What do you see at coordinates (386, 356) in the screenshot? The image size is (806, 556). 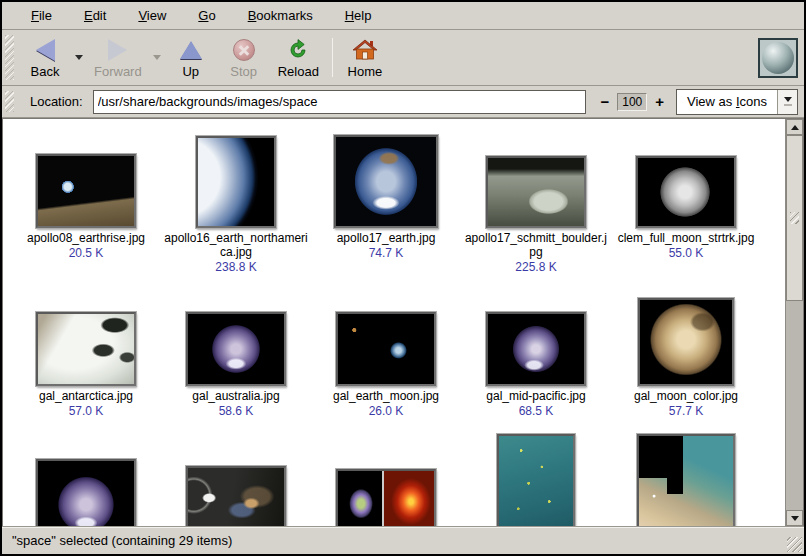 I see `file-item-gal-earth-moon: gal_earth_moon.jpg 26.0 K` at bounding box center [386, 356].